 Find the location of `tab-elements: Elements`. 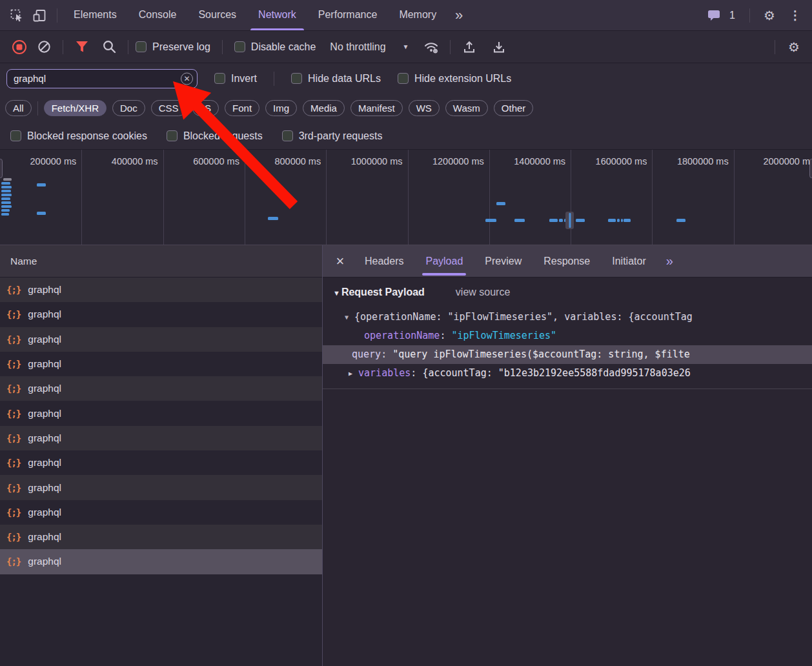

tab-elements: Elements is located at coordinates (96, 15).